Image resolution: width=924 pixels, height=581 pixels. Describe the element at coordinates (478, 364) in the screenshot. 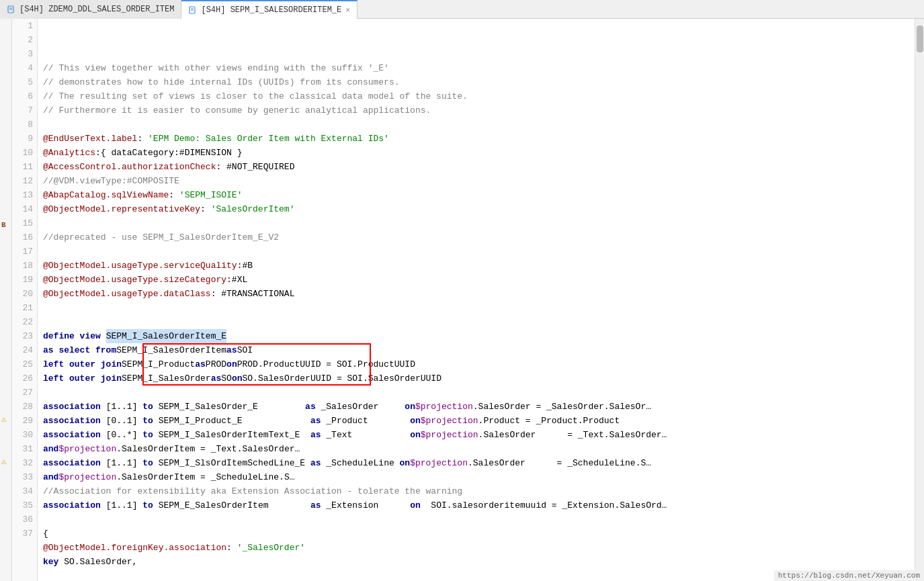

I see `code-line-22: left outer join SEPM_I_Product as PROD o…` at that location.